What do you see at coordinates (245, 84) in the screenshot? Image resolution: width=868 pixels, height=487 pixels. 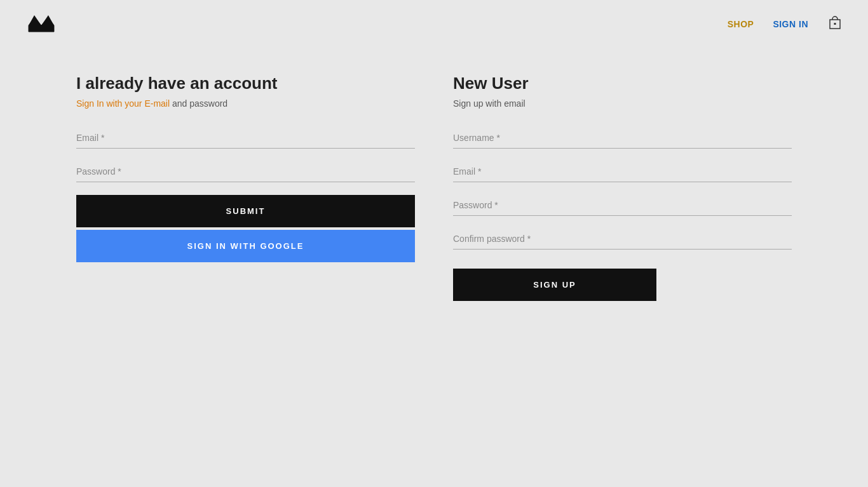 I see `signin-title: I already have an account` at bounding box center [245, 84].